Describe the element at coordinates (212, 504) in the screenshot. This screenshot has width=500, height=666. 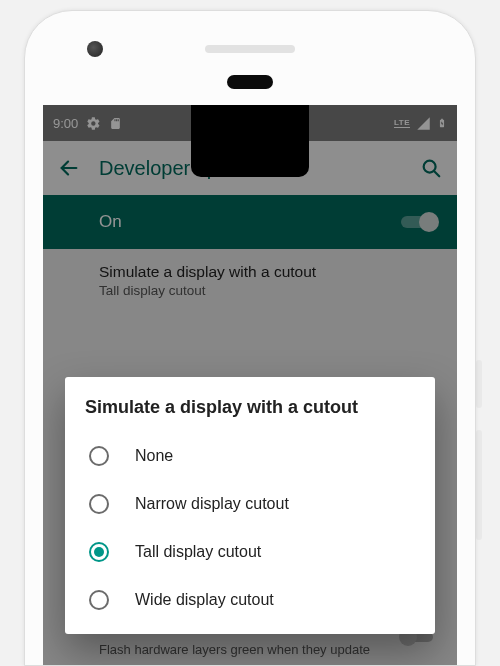
I see `option-label: Narrow display cutout` at that location.